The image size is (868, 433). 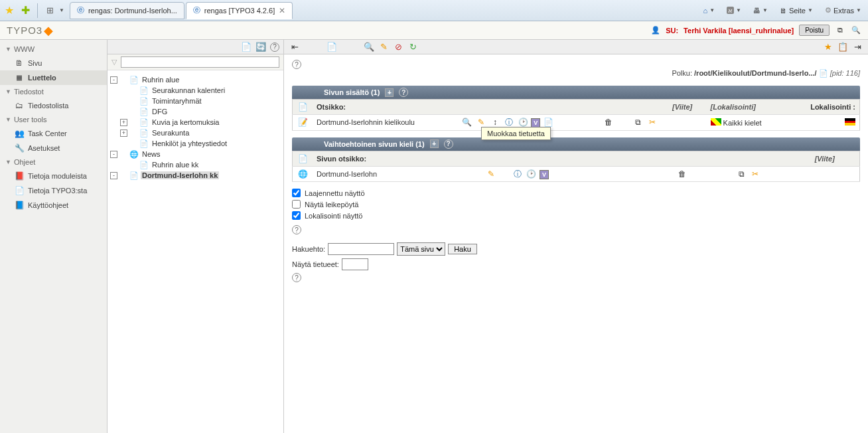 What do you see at coordinates (195, 90) in the screenshot?
I see `tree-node: 📄Seurakunnan kalenteri` at bounding box center [195, 90].